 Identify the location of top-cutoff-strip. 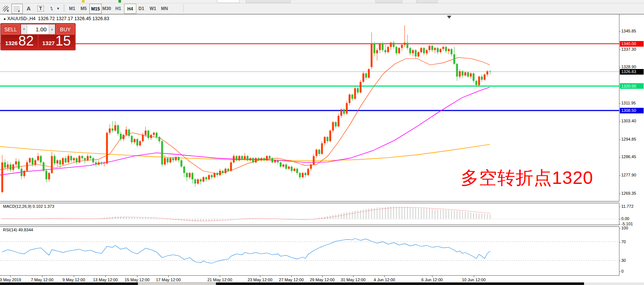
(322, 1).